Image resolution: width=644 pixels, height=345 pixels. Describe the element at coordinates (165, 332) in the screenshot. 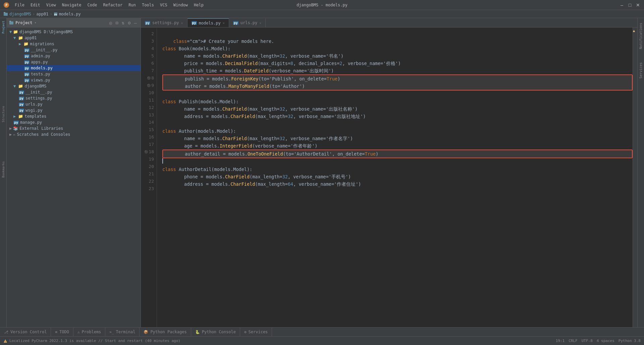

I see `bottom-tab-python-packages: 📦Python Packages` at that location.